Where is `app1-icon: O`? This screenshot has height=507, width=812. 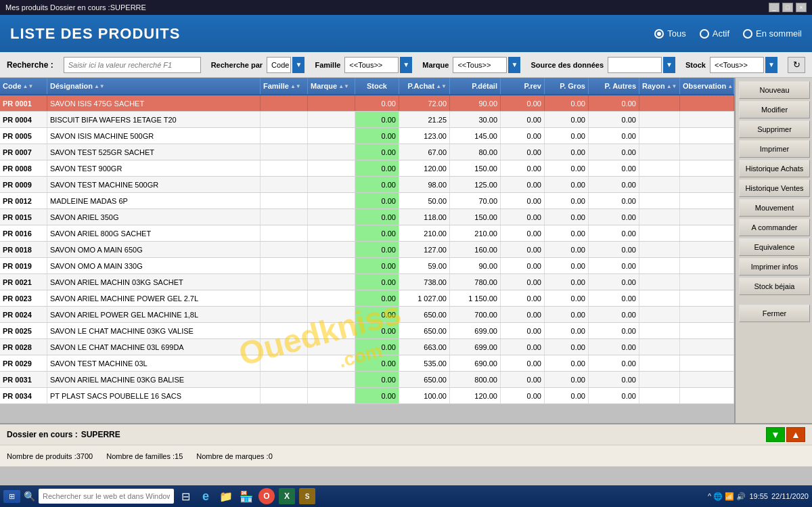
app1-icon: O is located at coordinates (267, 496).